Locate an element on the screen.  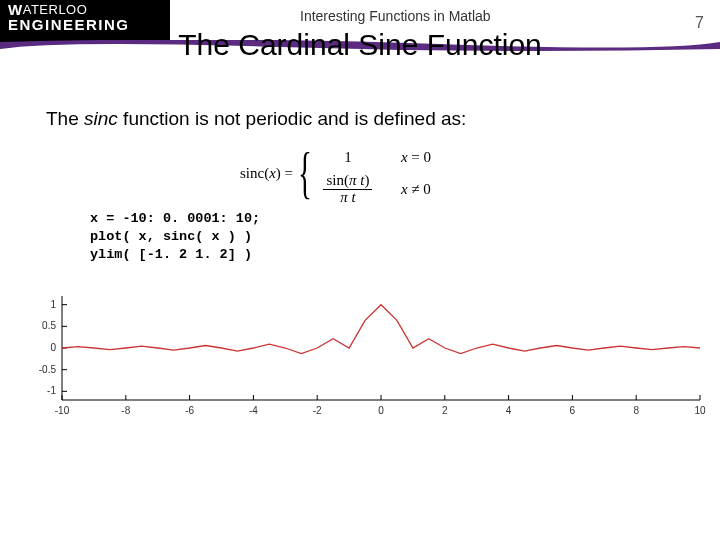
body-prefix: The is located at coordinates (65, 118).